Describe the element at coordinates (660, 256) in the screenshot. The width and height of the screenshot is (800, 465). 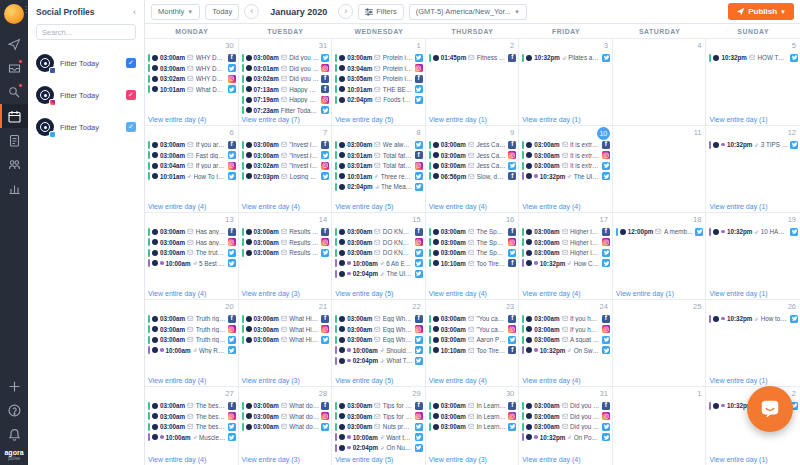
I see `day-cell-18: 1812:00pmA member's s...View entire day …` at that location.